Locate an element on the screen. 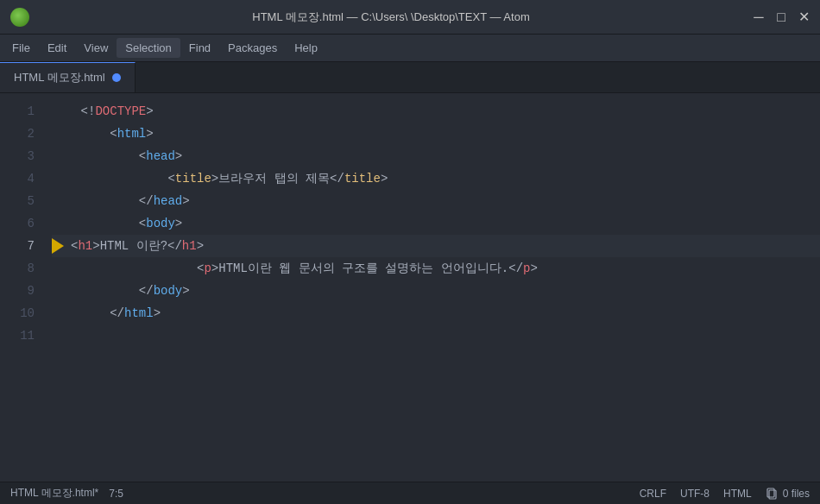 This screenshot has width=820, height=504. code-line-1: <!DOCTYPE> is located at coordinates (436, 111).